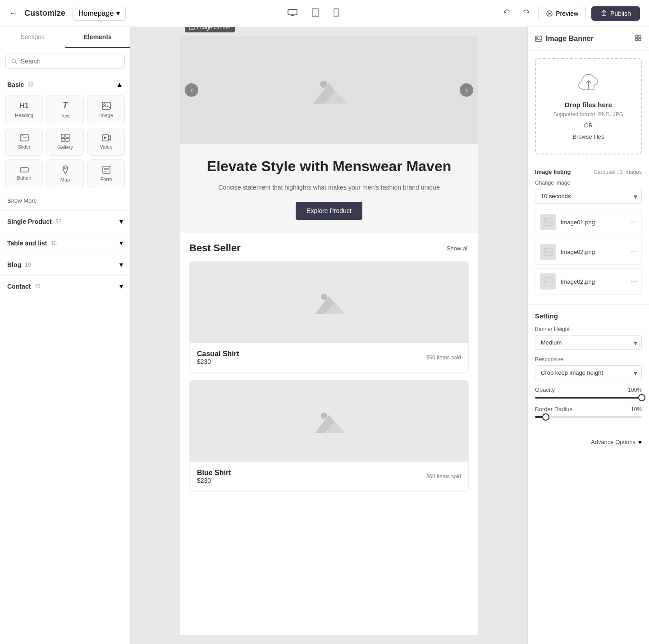 This screenshot has height=644, width=649. I want to click on banner-next-button: ›, so click(466, 90).